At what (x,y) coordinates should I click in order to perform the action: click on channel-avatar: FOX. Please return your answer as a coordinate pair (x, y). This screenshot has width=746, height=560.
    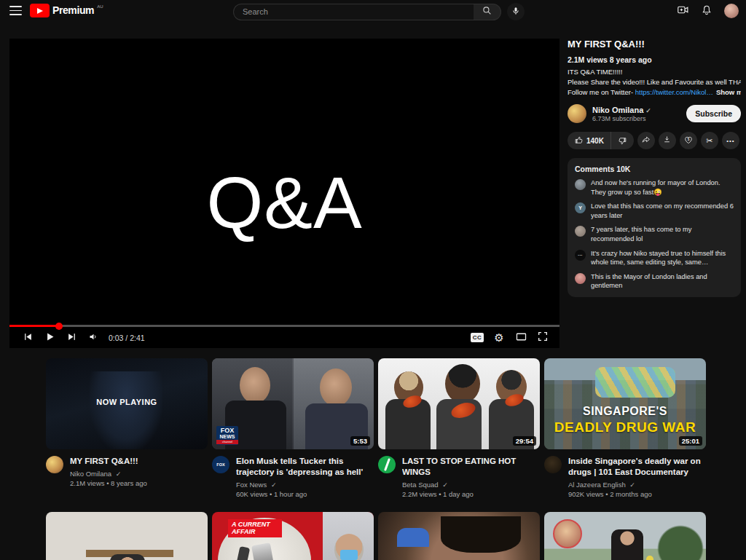
    Looking at the image, I should click on (221, 465).